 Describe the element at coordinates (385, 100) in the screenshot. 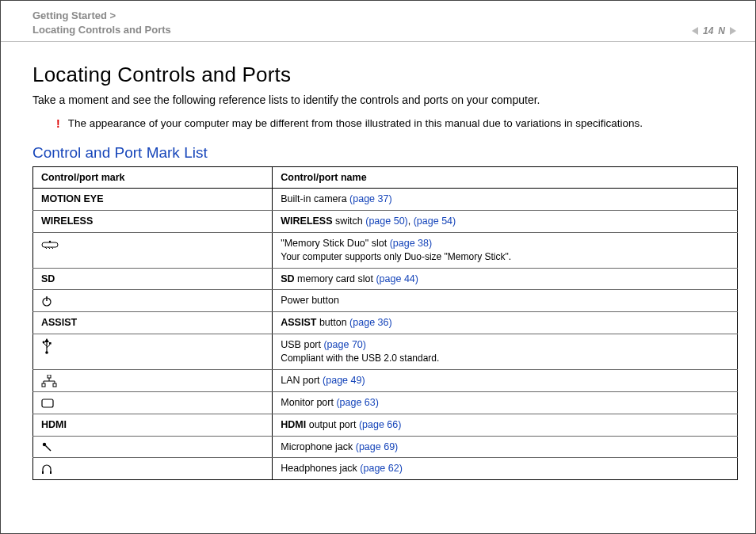

I see `intro-text: Take a moment and see the following refe…` at that location.